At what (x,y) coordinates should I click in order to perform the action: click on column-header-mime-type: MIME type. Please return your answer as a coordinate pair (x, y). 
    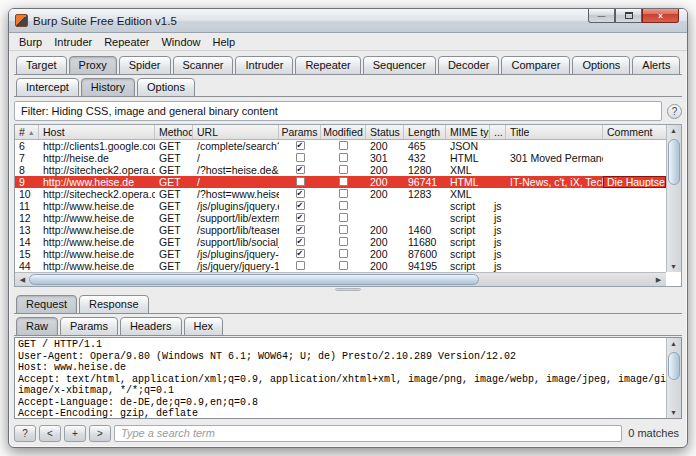
    Looking at the image, I should click on (468, 132).